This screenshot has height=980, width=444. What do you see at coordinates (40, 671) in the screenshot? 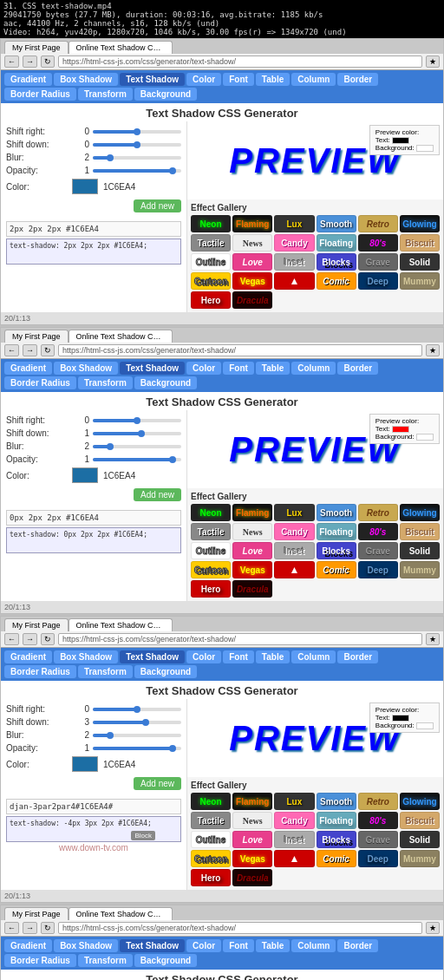
I see `border-radius-btn-3: Border Radius` at bounding box center [40, 671].